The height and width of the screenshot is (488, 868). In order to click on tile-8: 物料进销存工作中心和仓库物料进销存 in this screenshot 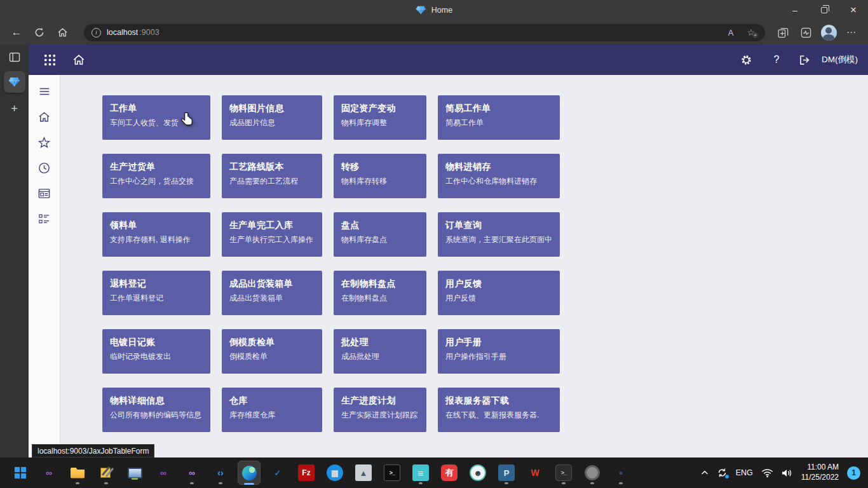, I will do `click(499, 176)`.